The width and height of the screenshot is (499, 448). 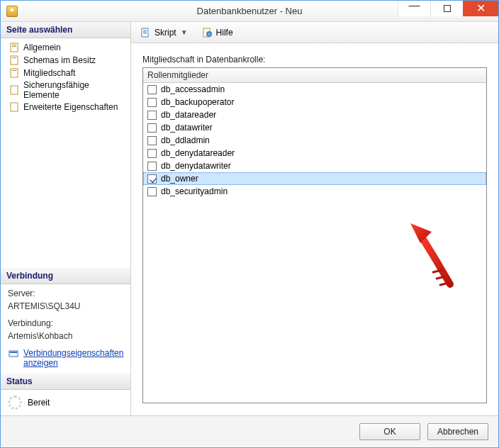 I want to click on nav-item-schemas: Schemas im Besitz, so click(x=65, y=60).